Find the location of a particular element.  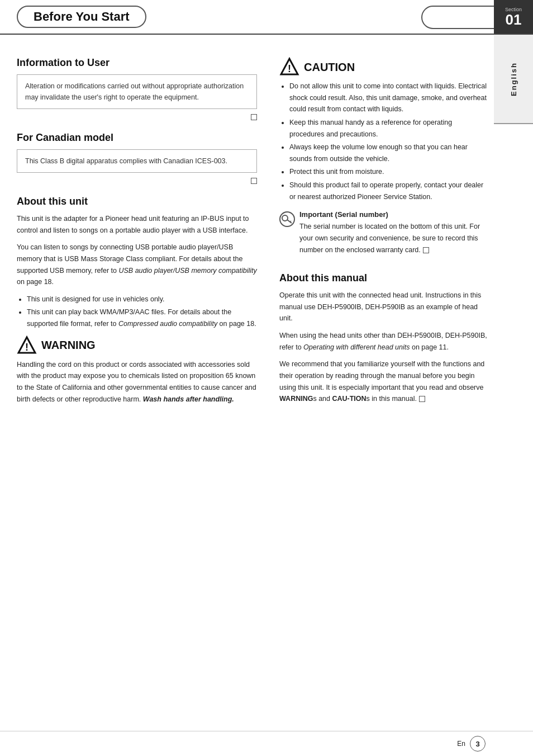

caution-bullet-5: Should this product fail to operate prop… is located at coordinates (389, 191).